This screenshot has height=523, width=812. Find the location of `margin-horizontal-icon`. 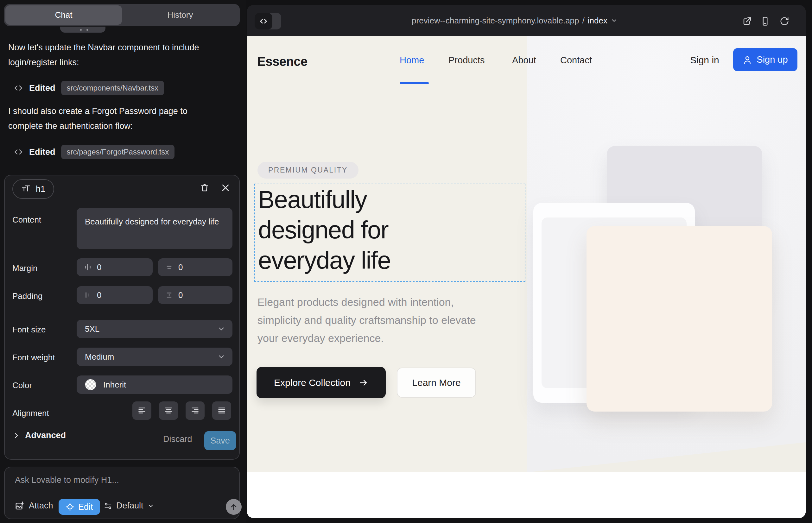

margin-horizontal-icon is located at coordinates (88, 267).